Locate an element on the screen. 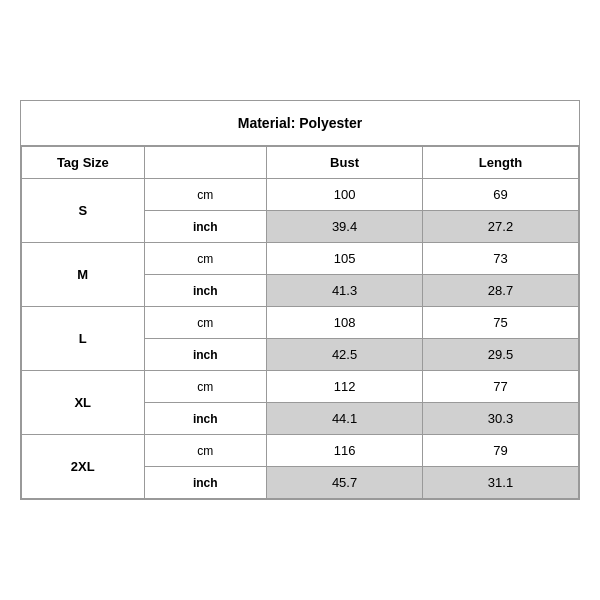 The height and width of the screenshot is (600, 600). table-row: XLcm11277 is located at coordinates (300, 387).